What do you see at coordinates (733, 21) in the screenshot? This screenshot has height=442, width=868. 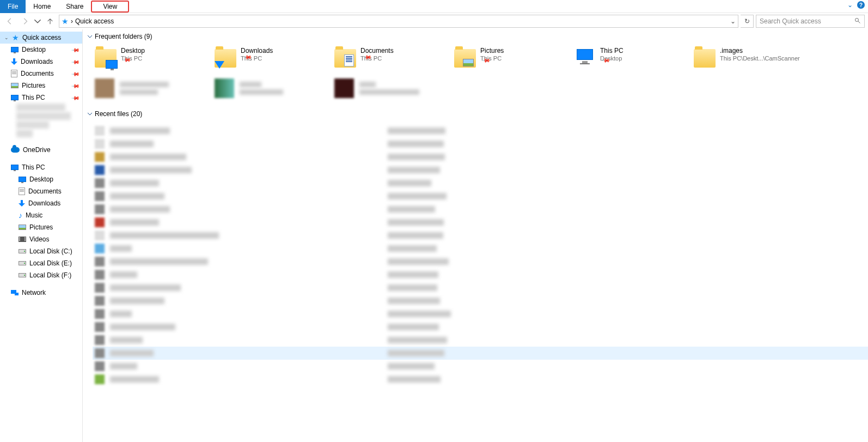 I see `address-dropdown-icon: ⌄` at bounding box center [733, 21].